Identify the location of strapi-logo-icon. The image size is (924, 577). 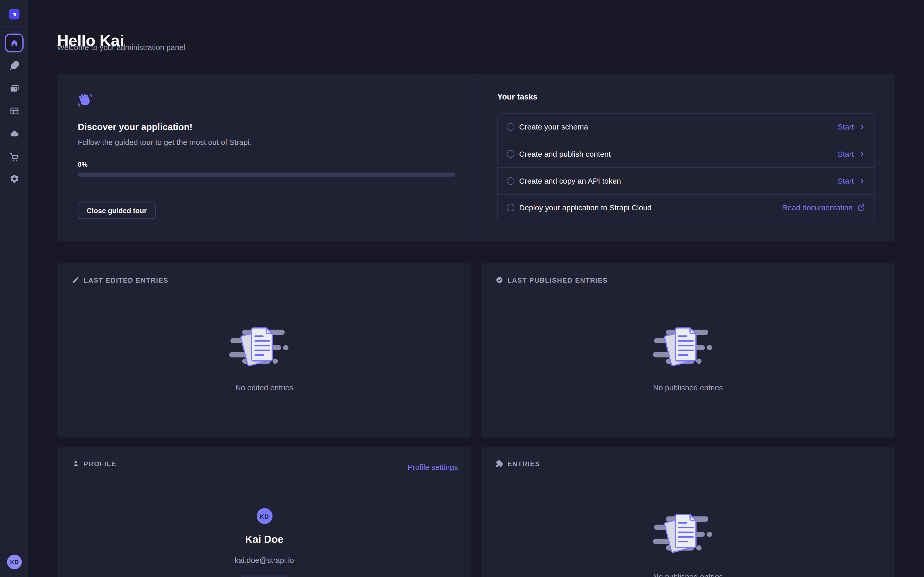
(14, 14).